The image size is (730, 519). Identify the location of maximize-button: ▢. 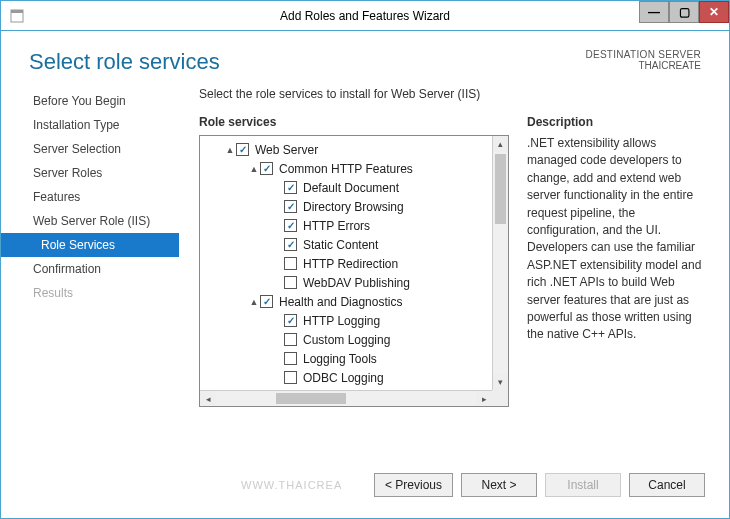
(684, 12).